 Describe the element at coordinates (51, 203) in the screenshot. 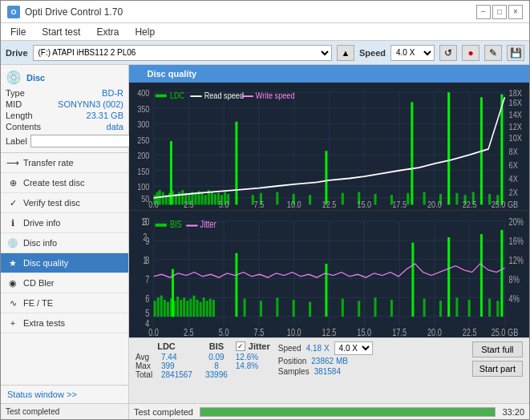

I see `nav-verify-test-disc-label: Verify test disc` at that location.